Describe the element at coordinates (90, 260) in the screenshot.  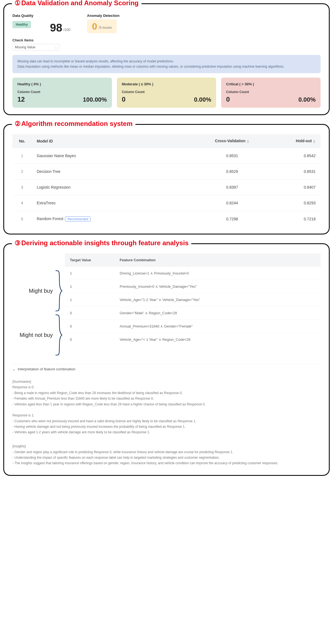
I see `col-target-value: Target Value` at that location.